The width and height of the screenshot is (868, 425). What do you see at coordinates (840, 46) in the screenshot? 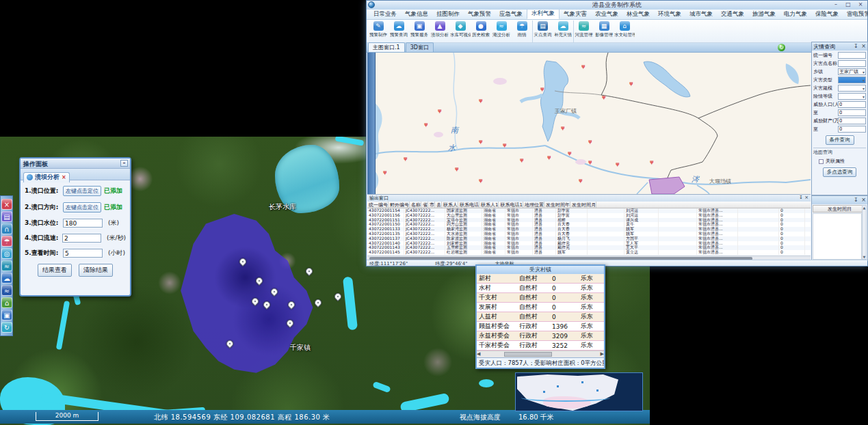
I see `panel-header: 灾情查询 ↧ ×` at bounding box center [840, 46].